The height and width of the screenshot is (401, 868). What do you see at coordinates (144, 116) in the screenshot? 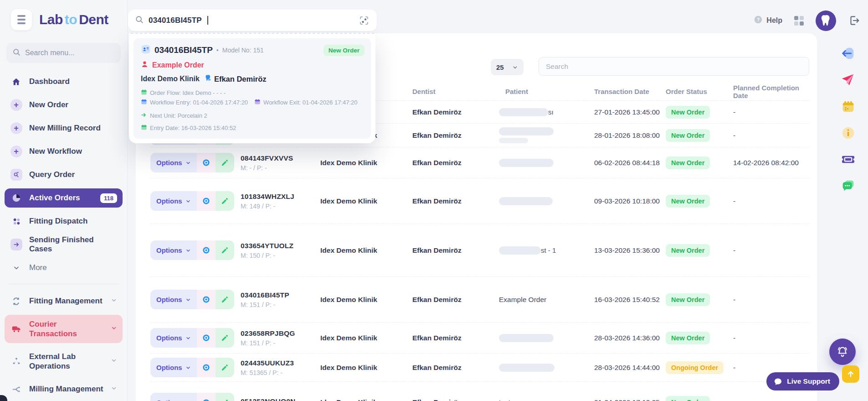
I see `next-arrow-icon` at bounding box center [144, 116].